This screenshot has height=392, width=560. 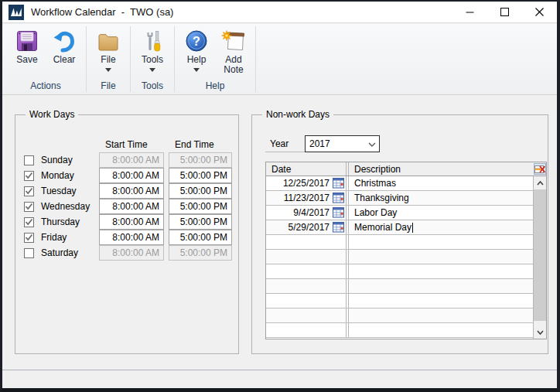 What do you see at coordinates (413, 227) in the screenshot?
I see `text-caret` at bounding box center [413, 227].